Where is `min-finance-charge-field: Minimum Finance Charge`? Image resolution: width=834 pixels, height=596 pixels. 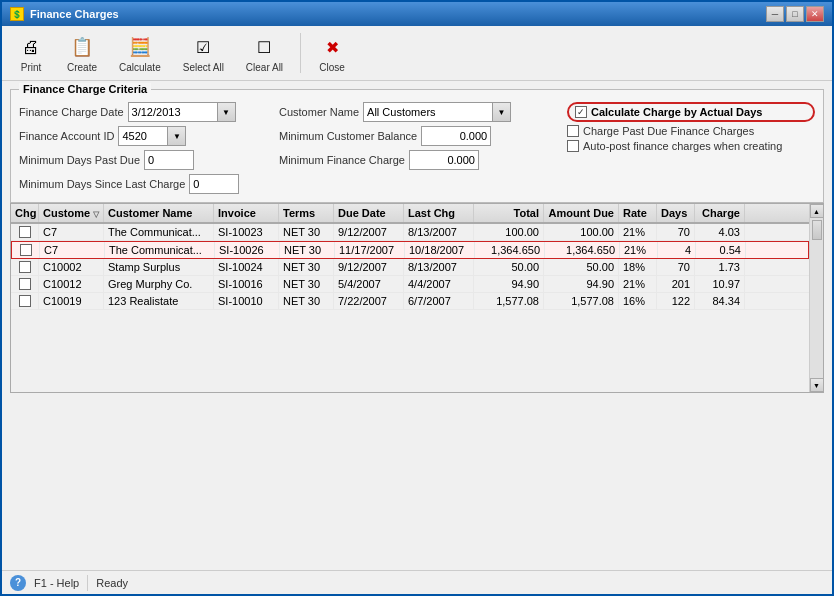 min-finance-charge-field: Minimum Finance Charge is located at coordinates (419, 160).